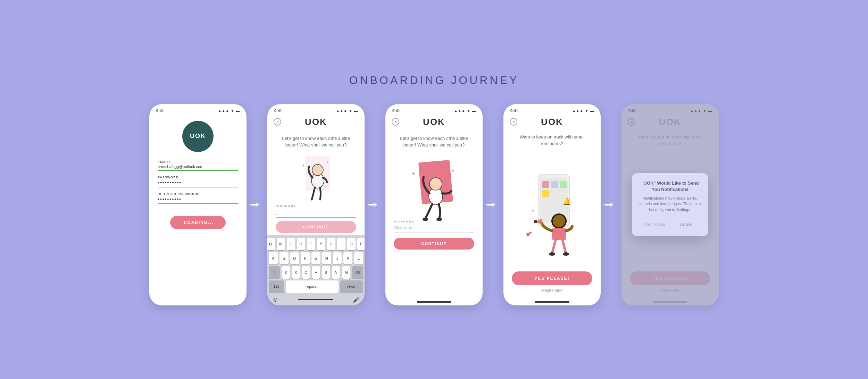 This screenshot has width=868, height=379. I want to click on key-e: E, so click(291, 244).